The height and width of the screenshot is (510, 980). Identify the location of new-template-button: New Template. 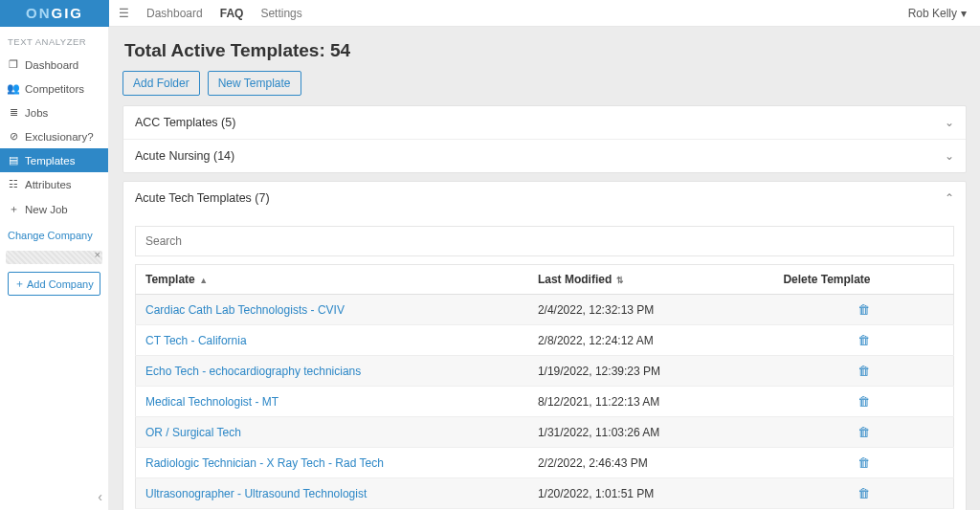
(255, 83).